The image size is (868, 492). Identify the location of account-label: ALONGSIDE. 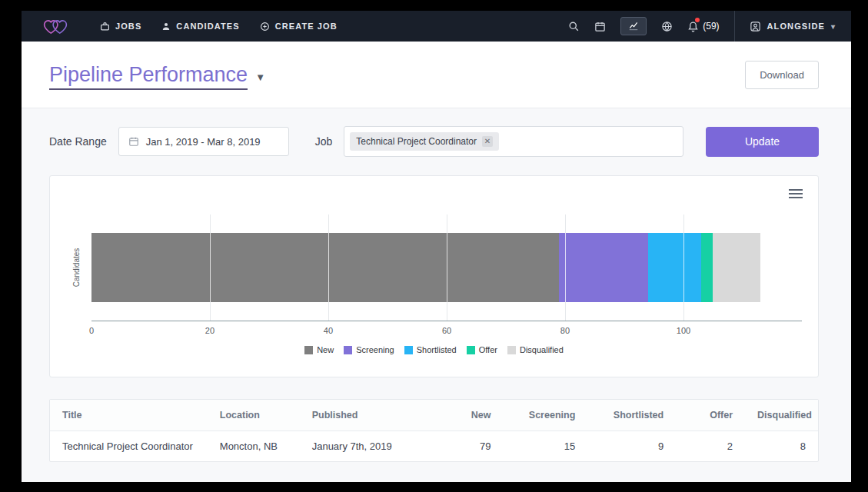
(796, 26).